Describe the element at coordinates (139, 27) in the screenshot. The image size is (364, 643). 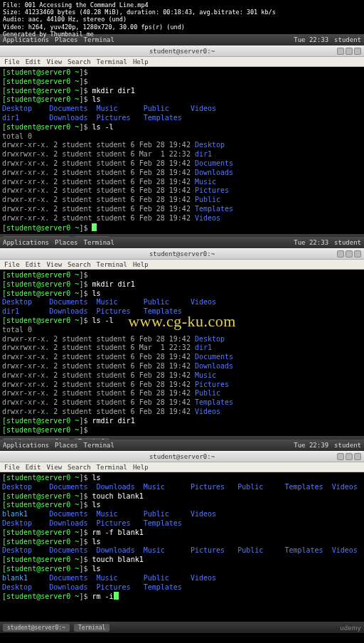
I see `meta-video: Video: h264, yuv420p, 1280x720, 30.00 fp…` at that location.